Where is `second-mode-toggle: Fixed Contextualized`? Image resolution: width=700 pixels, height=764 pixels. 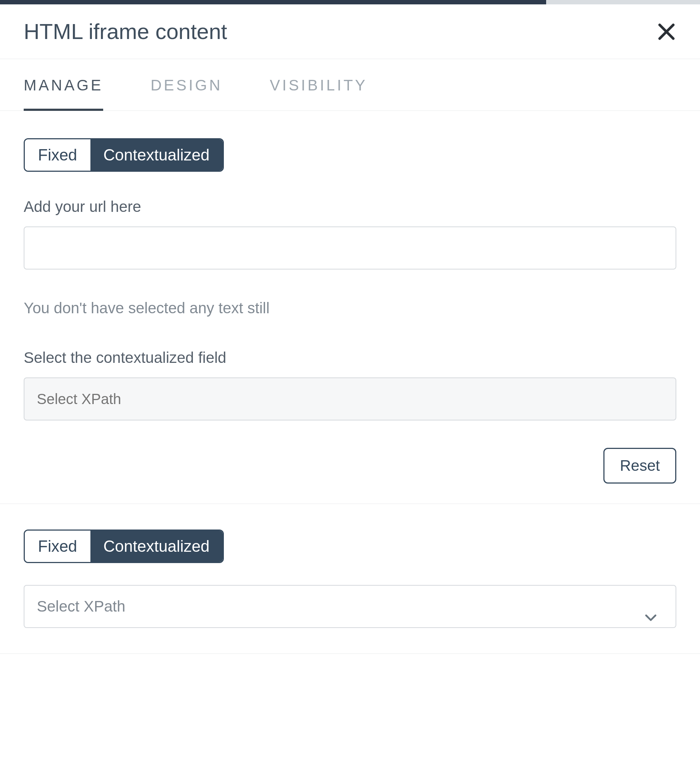 second-mode-toggle: Fixed Contextualized is located at coordinates (124, 546).